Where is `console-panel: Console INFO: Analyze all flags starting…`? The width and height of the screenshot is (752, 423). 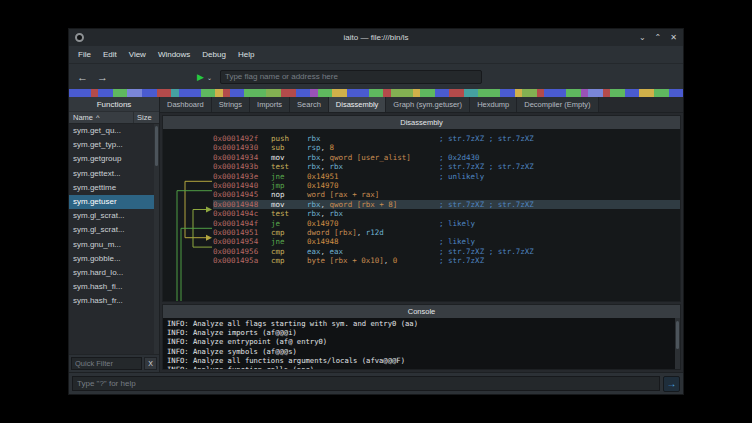 console-panel: Console INFO: Analyze all flags starting… is located at coordinates (422, 337).